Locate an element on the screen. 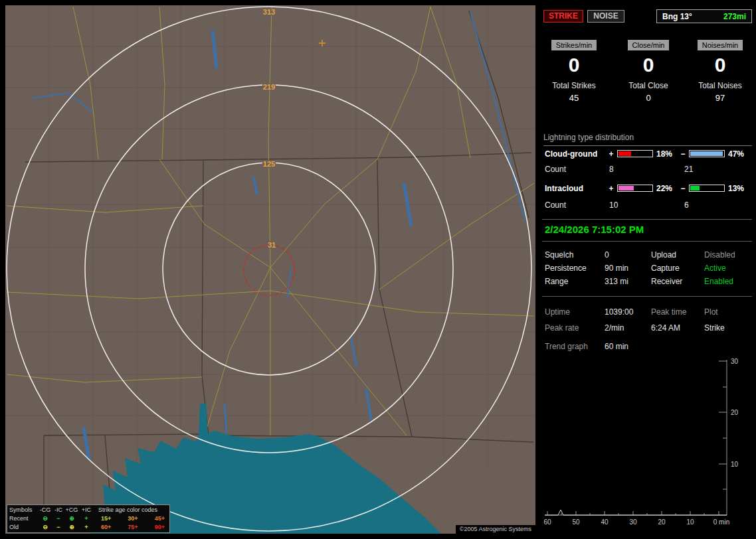  pos-cg-old-icon: ⊕ is located at coordinates (72, 527).